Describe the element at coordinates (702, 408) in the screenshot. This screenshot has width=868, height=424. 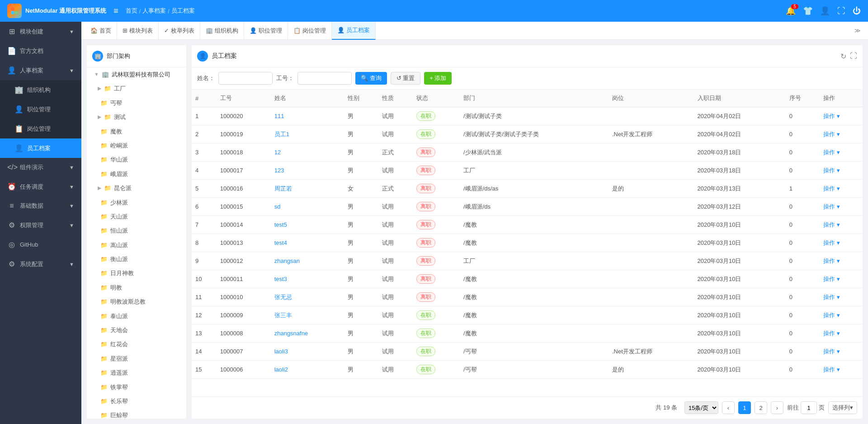
I see `page-size-select: 10条/页15条/页20条/页50条/页` at that location.